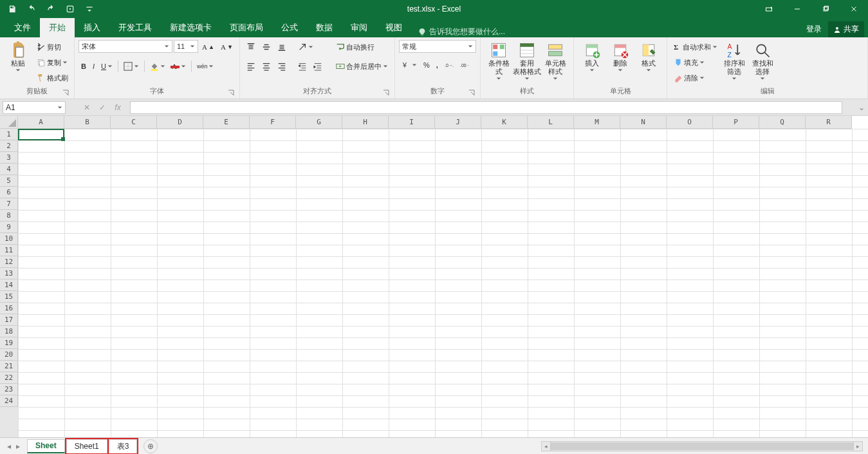 The width and height of the screenshot is (868, 454). What do you see at coordinates (9, 227) in the screenshot?
I see `row-header-9: 9` at bounding box center [9, 227].